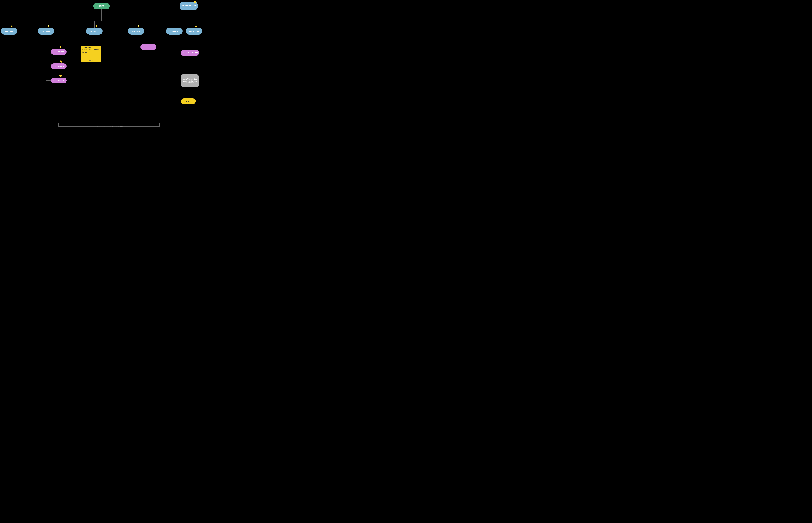 The height and width of the screenshot is (523, 812). I want to click on our-work-node: OUR WORK, so click(46, 31).